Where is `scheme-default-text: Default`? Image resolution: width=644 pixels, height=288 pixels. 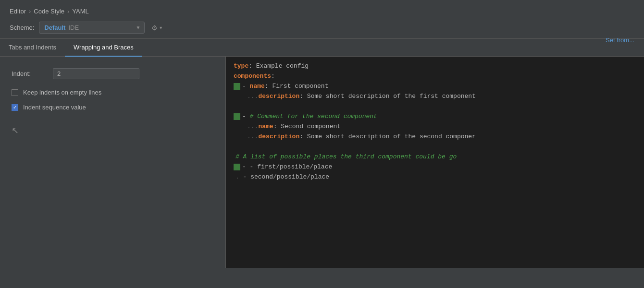
scheme-default-text: Default is located at coordinates (55, 28).